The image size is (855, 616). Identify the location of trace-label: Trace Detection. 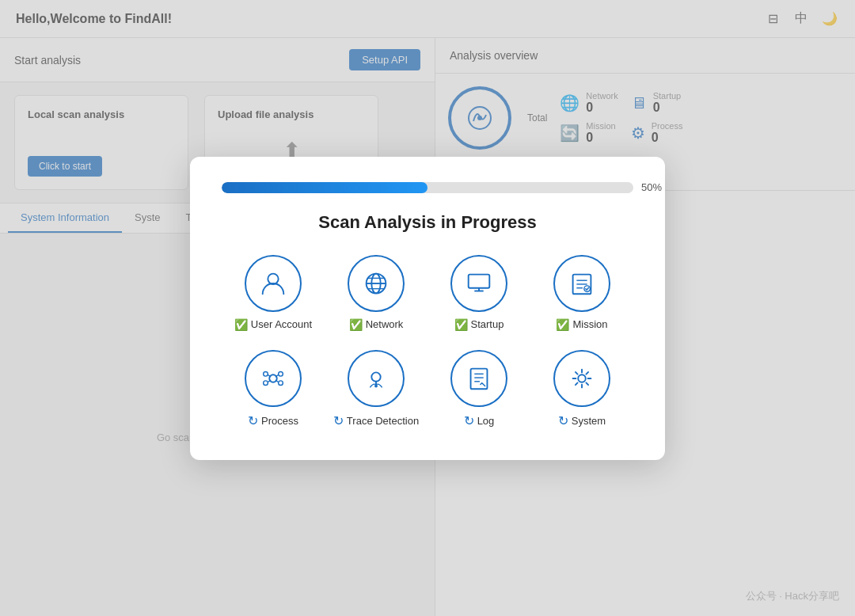
(383, 421).